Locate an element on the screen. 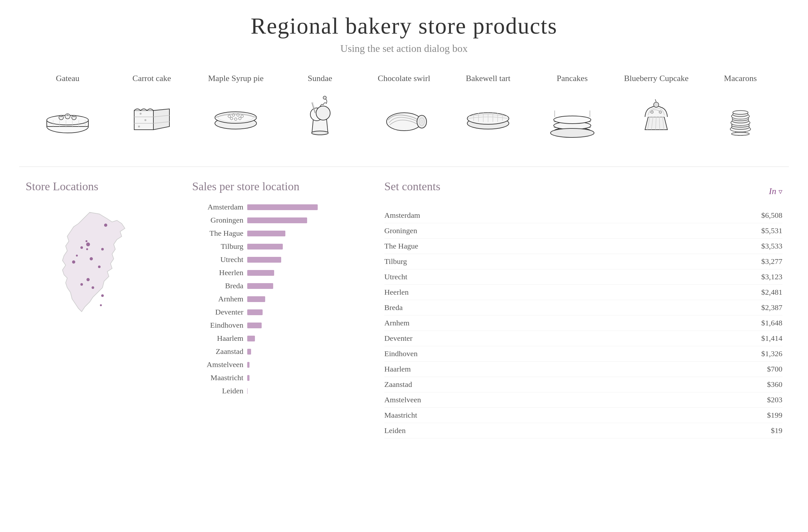  set-row: The Hague $3,533 is located at coordinates (583, 246).